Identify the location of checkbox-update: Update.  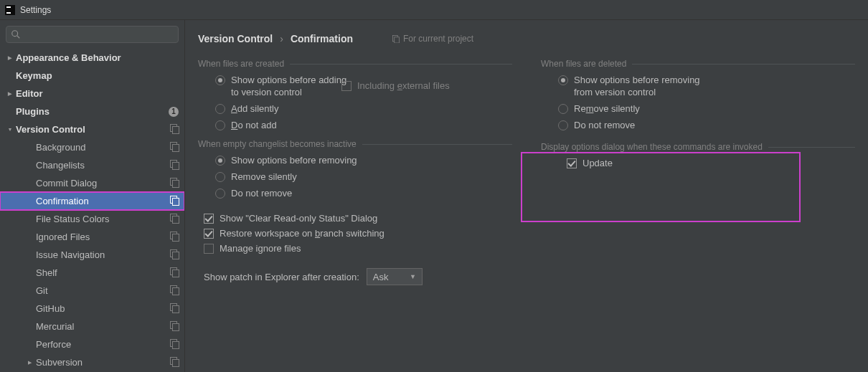
(707, 163).